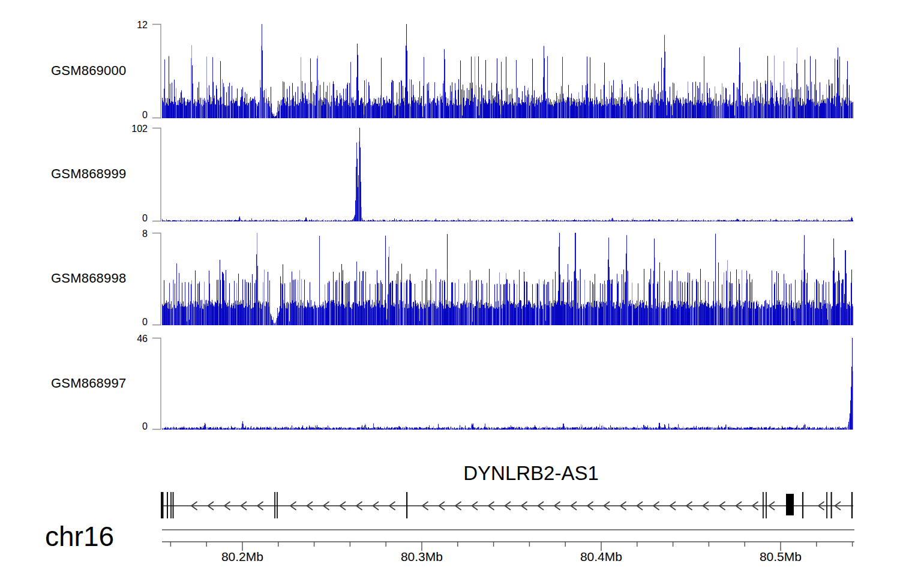  I want to click on yaxis-max-track3: 8, so click(118, 234).